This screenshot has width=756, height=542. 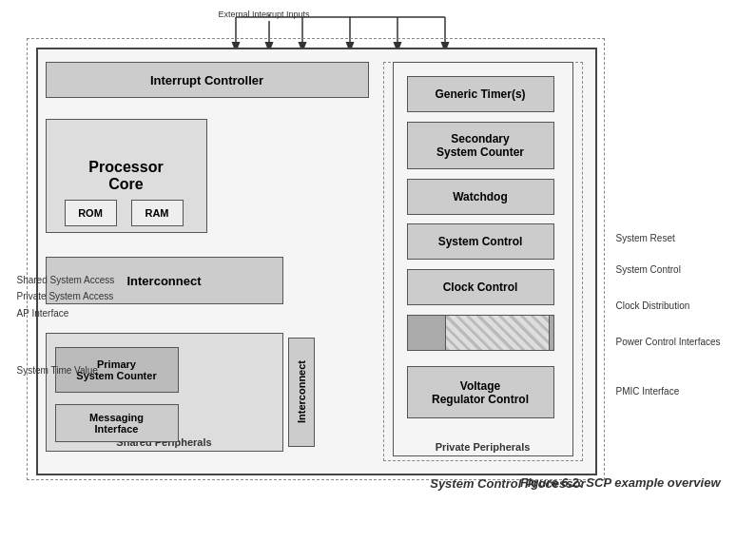 I want to click on system-reset-label: System Reset, so click(x=646, y=238).